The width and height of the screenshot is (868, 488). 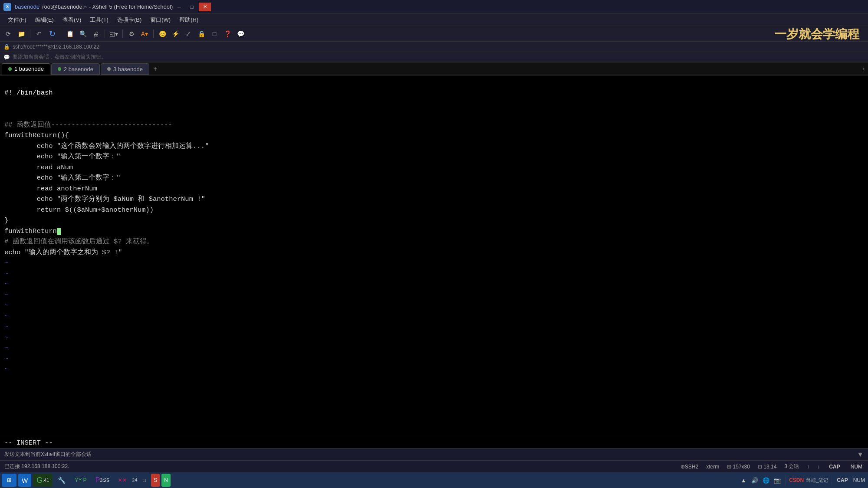 What do you see at coordinates (33, 231) in the screenshot?
I see `line-func-call: funWithReturn` at bounding box center [33, 231].